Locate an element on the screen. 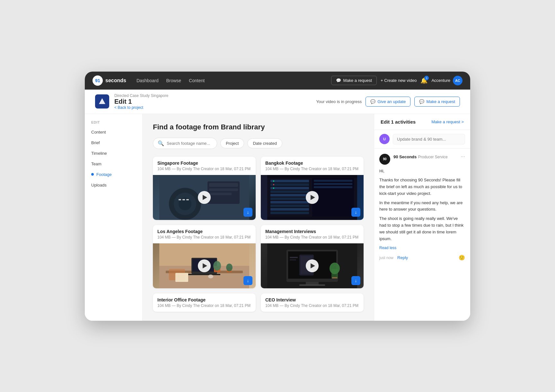 The height and width of the screenshot is (392, 555). video-card-info: Interior Office Footage 104 MB — By Cind… is located at coordinates (204, 302).